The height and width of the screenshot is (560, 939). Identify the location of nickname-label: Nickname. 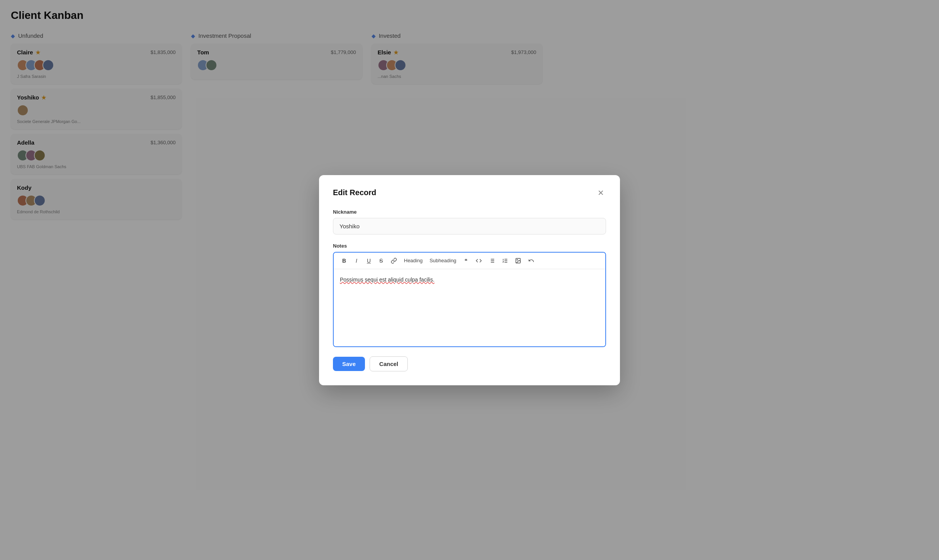
(443, 212).